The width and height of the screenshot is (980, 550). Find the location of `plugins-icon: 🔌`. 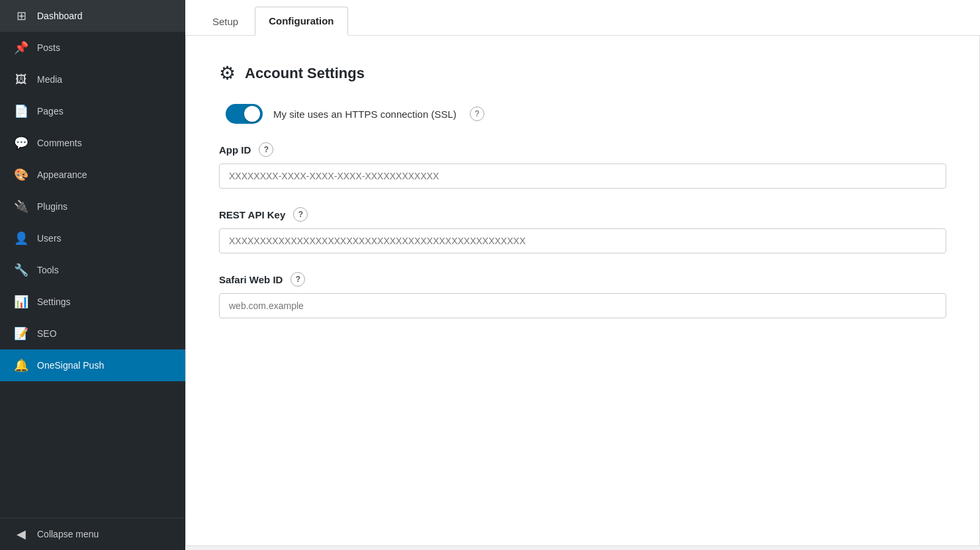

plugins-icon: 🔌 is located at coordinates (21, 206).